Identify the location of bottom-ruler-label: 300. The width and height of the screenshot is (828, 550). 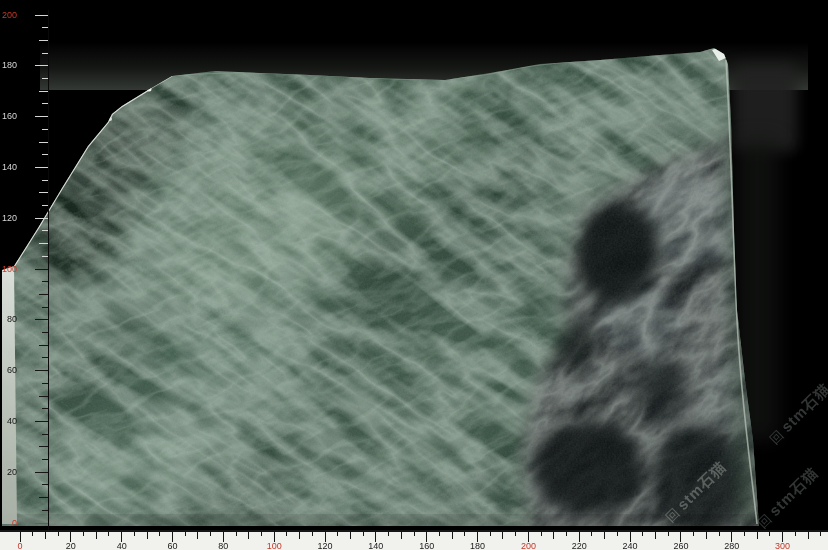
(782, 546).